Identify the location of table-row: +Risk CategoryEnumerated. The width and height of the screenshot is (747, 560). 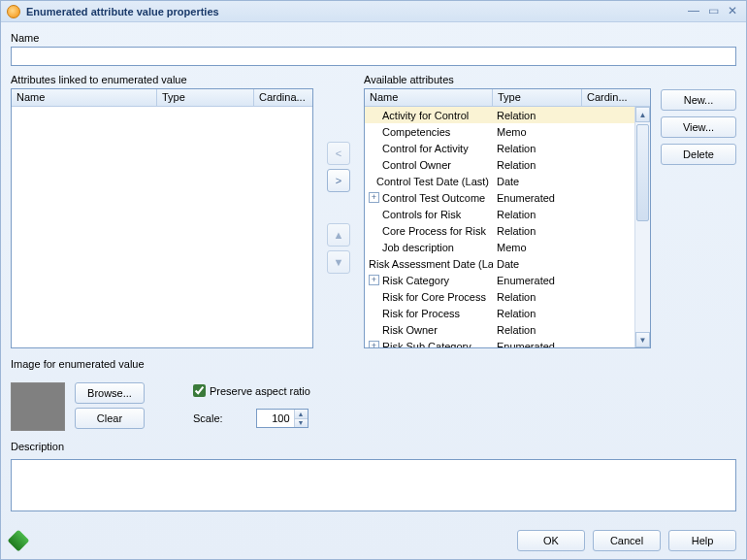
(500, 280).